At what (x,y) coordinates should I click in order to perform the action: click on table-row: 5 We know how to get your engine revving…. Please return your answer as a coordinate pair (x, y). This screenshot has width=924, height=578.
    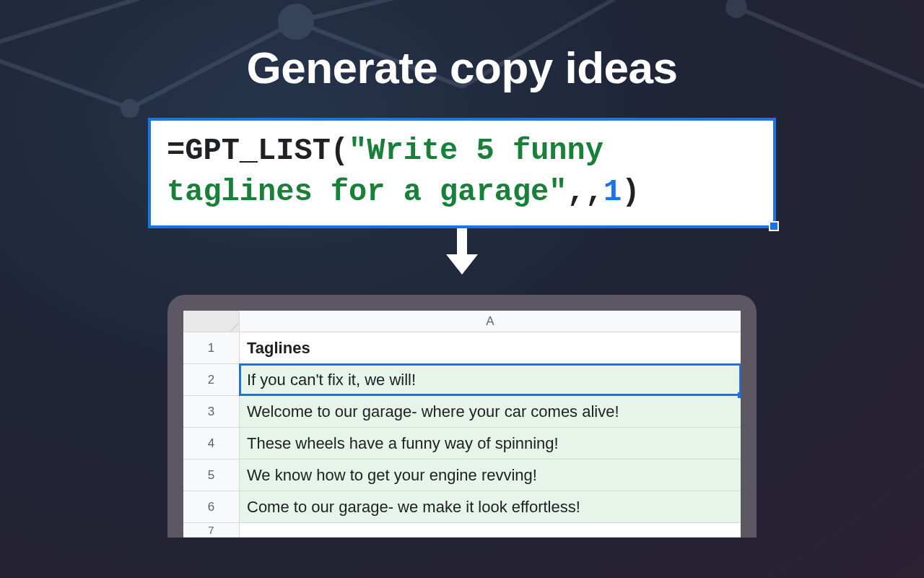
    Looking at the image, I should click on (462, 475).